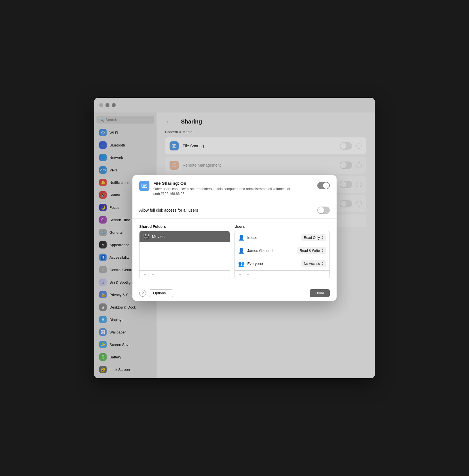 Image resolution: width=469 pixels, height=476 pixels. I want to click on modal-icon, so click(144, 186).